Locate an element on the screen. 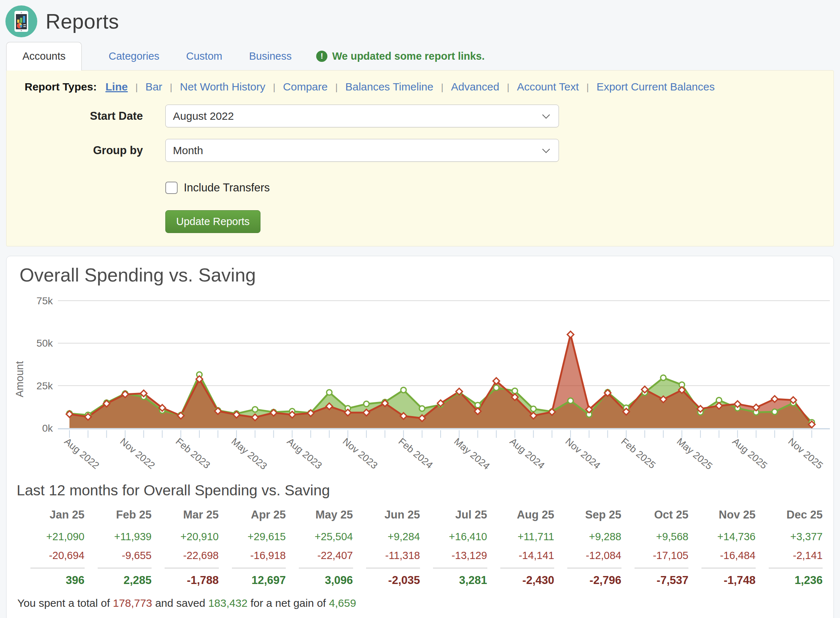 This screenshot has width=840, height=618. report-type-line: Line is located at coordinates (116, 87).